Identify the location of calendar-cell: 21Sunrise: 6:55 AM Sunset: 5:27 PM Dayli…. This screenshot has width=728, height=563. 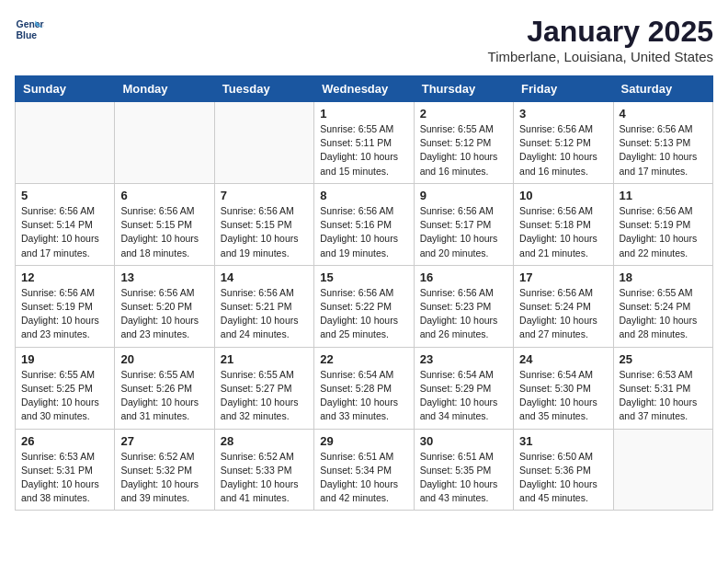
(264, 388).